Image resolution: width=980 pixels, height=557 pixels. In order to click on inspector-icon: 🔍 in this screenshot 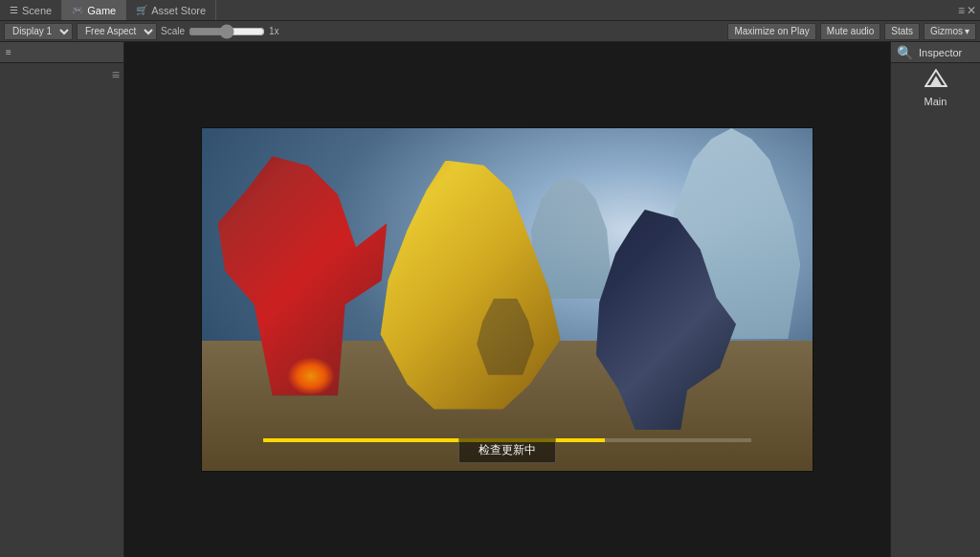, I will do `click(905, 53)`.